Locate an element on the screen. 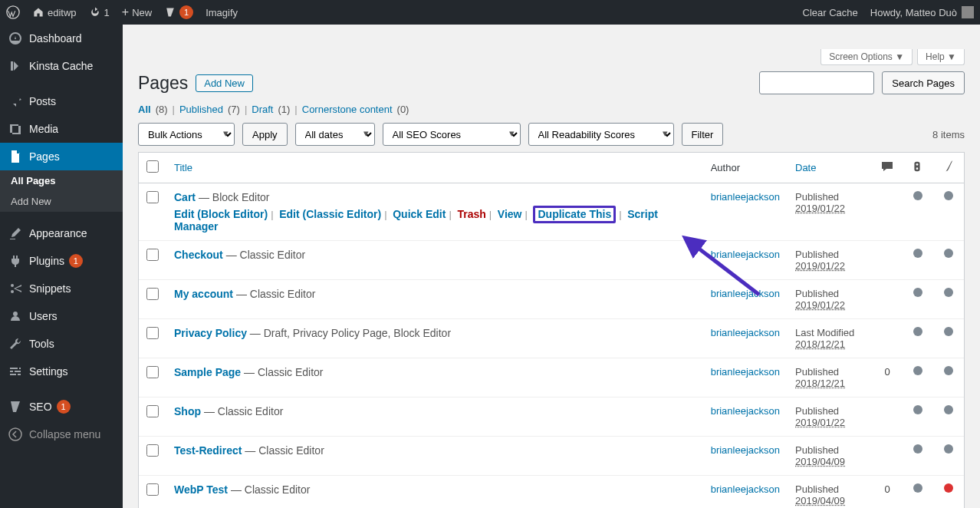  plug-icon is located at coordinates (15, 261).